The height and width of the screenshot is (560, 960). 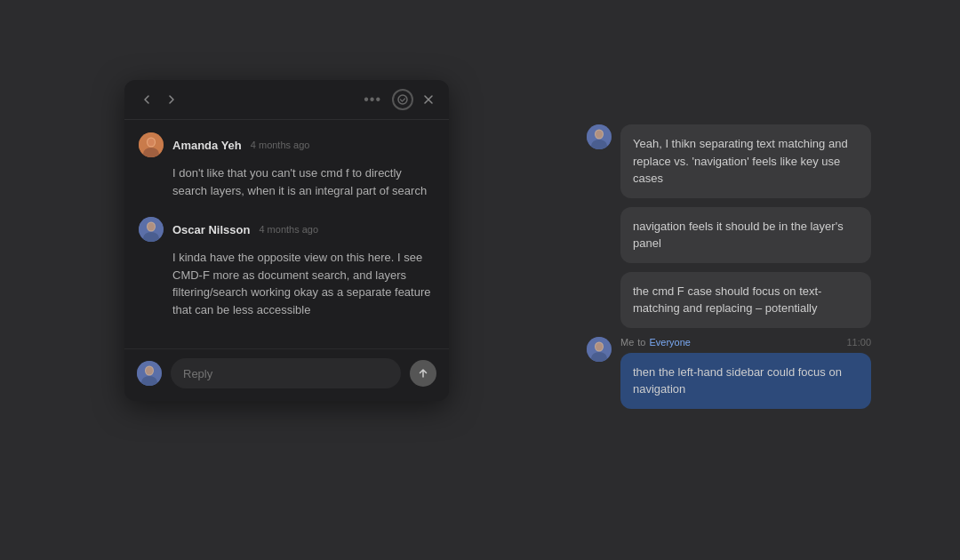 What do you see at coordinates (746, 380) in the screenshot?
I see `my-chat-bubble: then the left-hand sidebar could focus o…` at bounding box center [746, 380].